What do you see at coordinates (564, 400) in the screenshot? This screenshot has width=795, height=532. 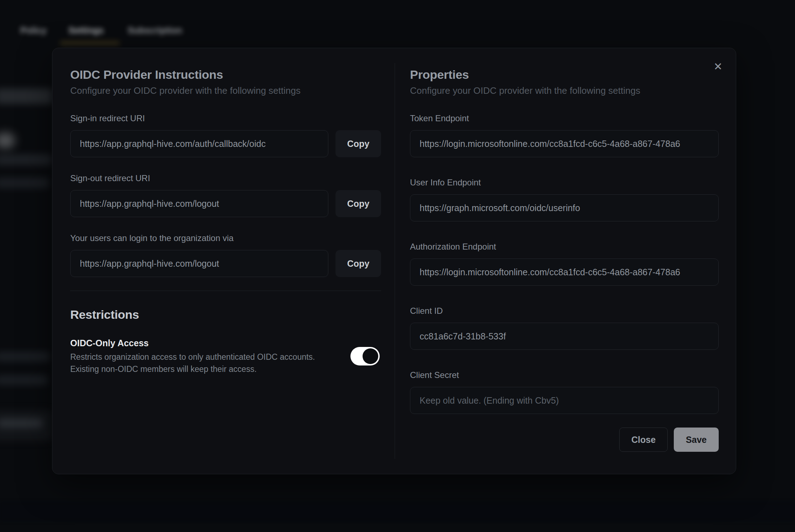 I see `client-secret-row` at bounding box center [564, 400].